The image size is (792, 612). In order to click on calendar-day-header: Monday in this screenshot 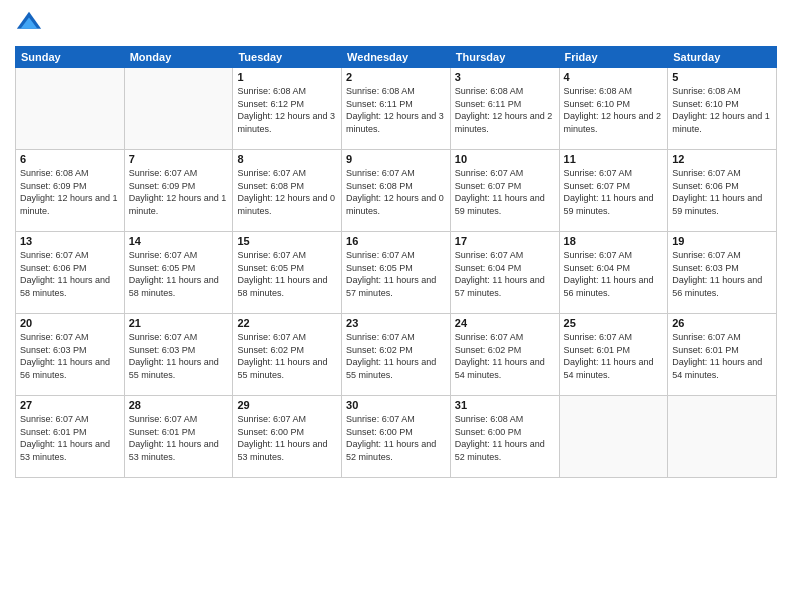, I will do `click(178, 58)`.